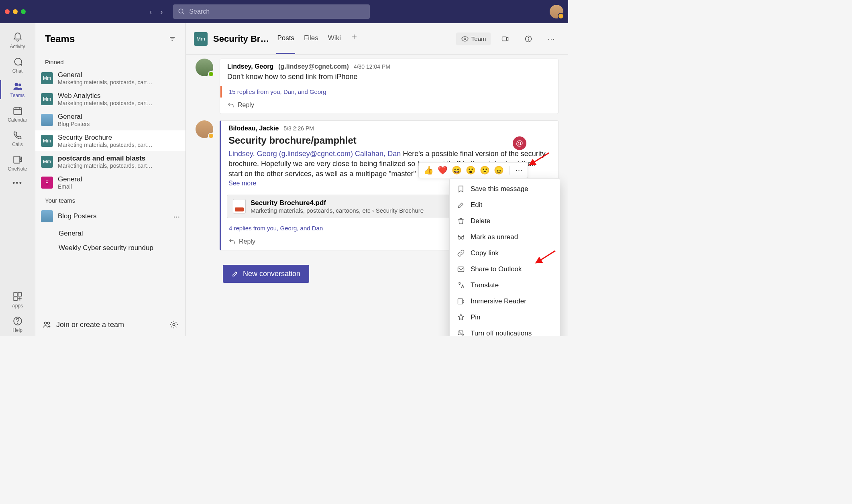  Describe the element at coordinates (519, 170) in the screenshot. I see `react-more: ···` at that location.